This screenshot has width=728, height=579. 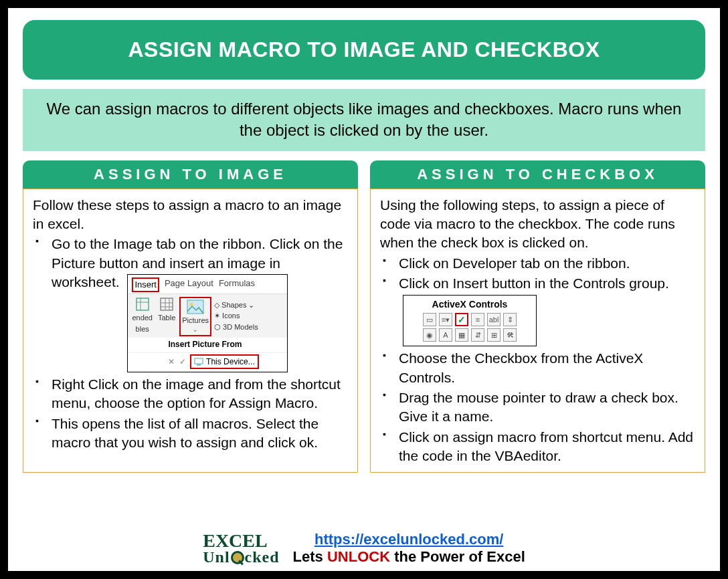 What do you see at coordinates (359, 556) in the screenshot?
I see `tagline-unlock: UNLOCK` at bounding box center [359, 556].